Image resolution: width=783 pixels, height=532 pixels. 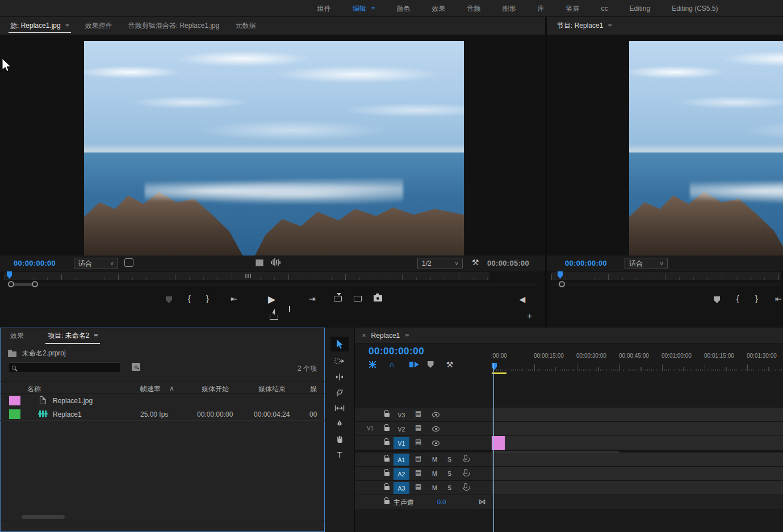 What do you see at coordinates (190, 299) in the screenshot?
I see `mark-in-button: {` at bounding box center [190, 299].